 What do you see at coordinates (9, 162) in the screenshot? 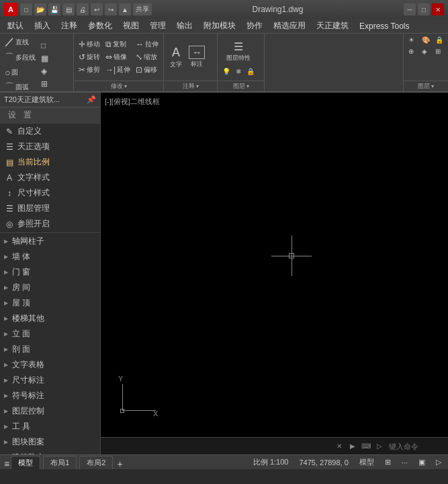
I see `scale-icon: ▤` at bounding box center [9, 162].